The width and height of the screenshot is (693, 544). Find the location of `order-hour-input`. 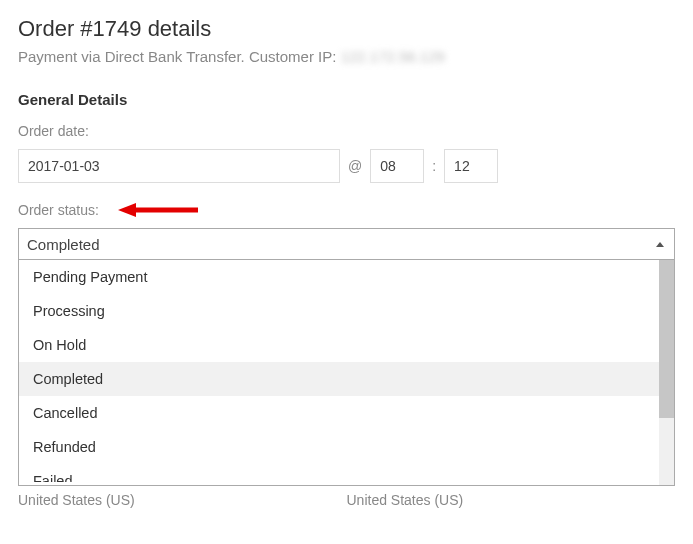

order-hour-input is located at coordinates (397, 166).